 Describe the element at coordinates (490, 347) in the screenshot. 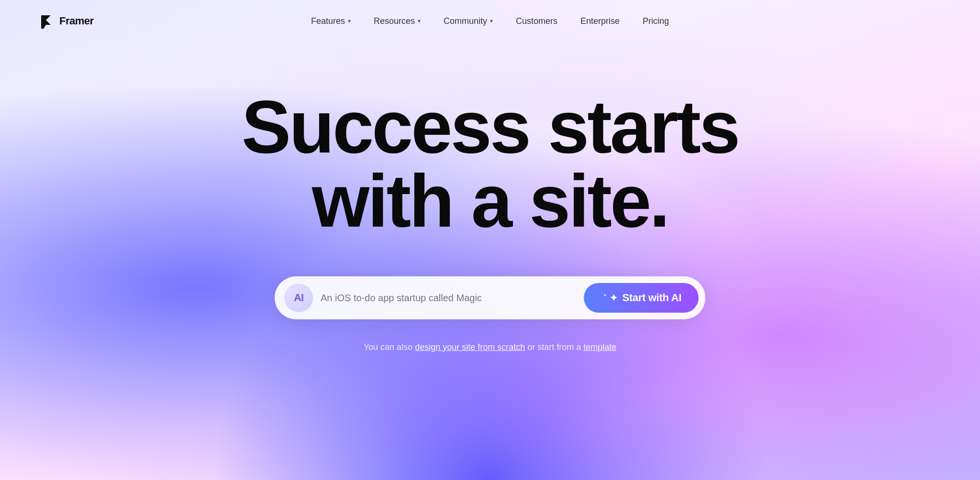

I see `bottom-cta-text: You can also design your site from scrat…` at that location.